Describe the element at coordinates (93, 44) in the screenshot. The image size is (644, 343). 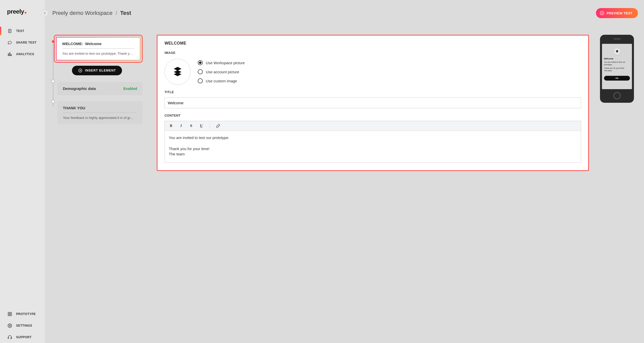
I see `step-welcome-title: Welcome` at that location.